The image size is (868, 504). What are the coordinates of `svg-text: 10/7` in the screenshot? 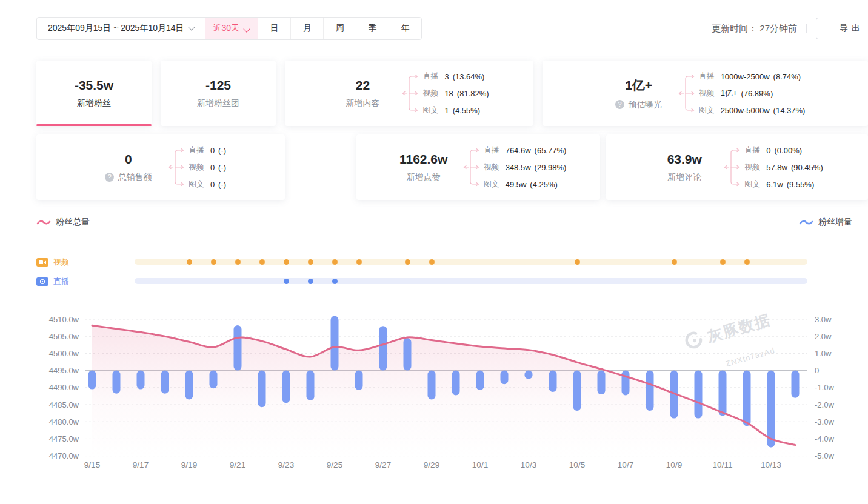 It's located at (626, 465).